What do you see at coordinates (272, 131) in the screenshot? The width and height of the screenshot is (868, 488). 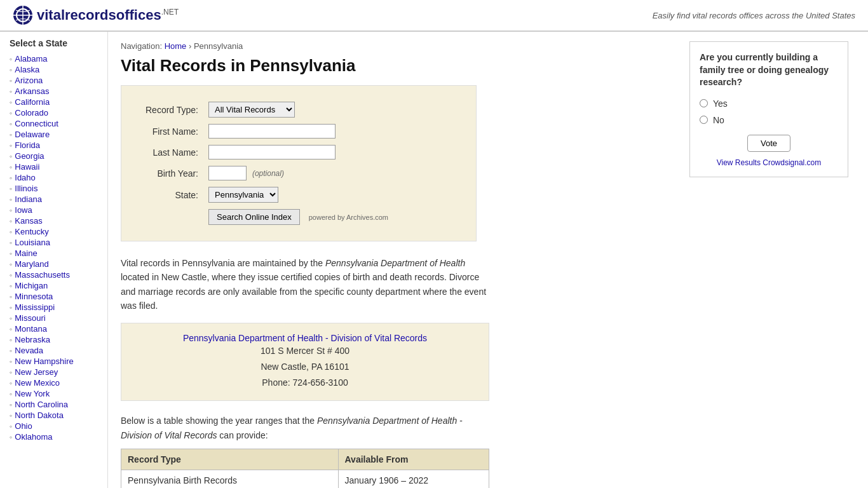 I see `first-name-input` at bounding box center [272, 131].